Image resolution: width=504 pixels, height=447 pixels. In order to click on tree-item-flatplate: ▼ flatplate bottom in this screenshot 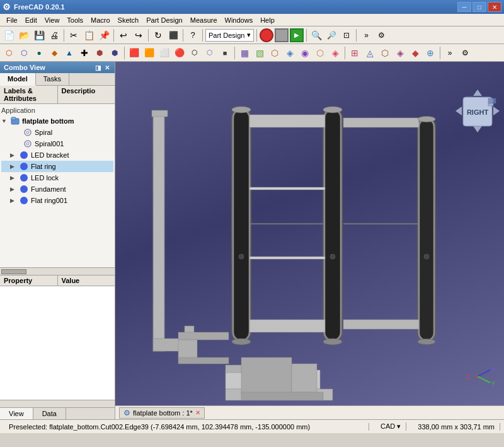, I will do `click(57, 121)`.